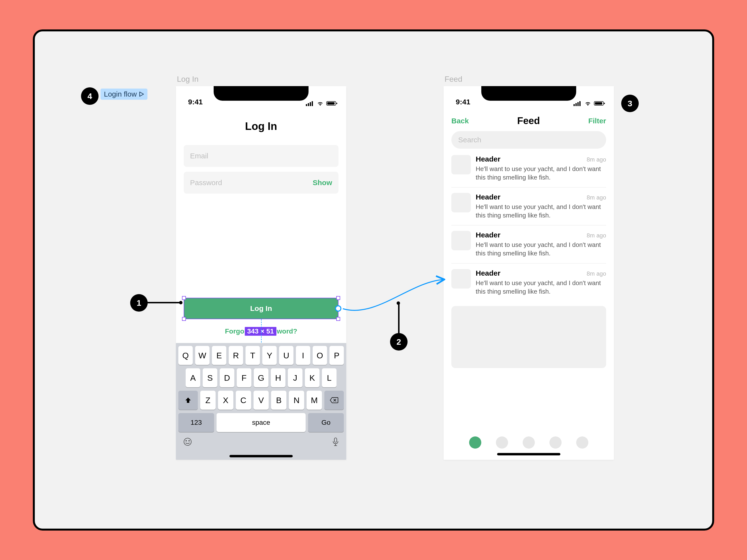  Describe the element at coordinates (529, 118) in the screenshot. I see `nav-bar: Back Feed Filter` at that location.